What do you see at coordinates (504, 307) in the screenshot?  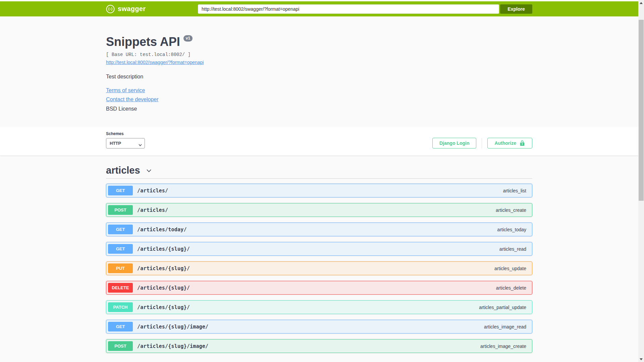 I see `operation-id: articles_partial_update` at bounding box center [504, 307].